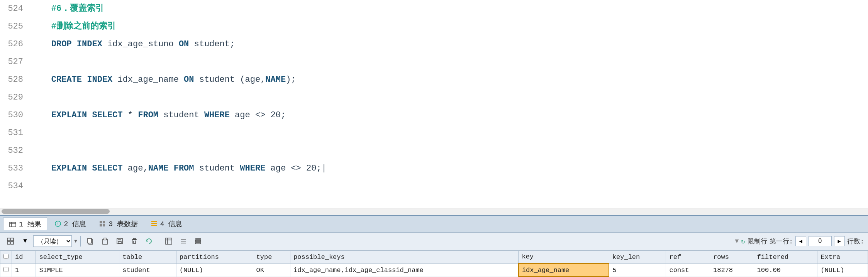  What do you see at coordinates (15, 186) in the screenshot?
I see `line-number: 534` at bounding box center [15, 186].